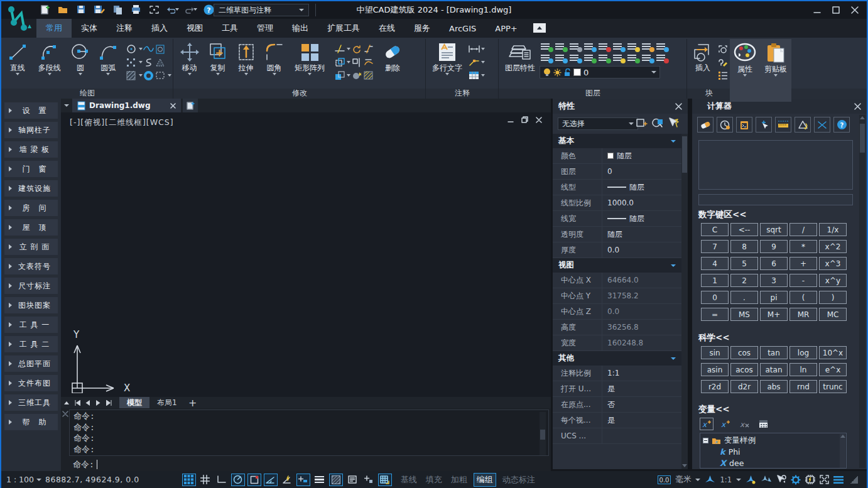 Image resolution: width=868 pixels, height=488 pixels. What do you see at coordinates (604, 47) in the screenshot?
I see `layer-lock-icon` at bounding box center [604, 47].